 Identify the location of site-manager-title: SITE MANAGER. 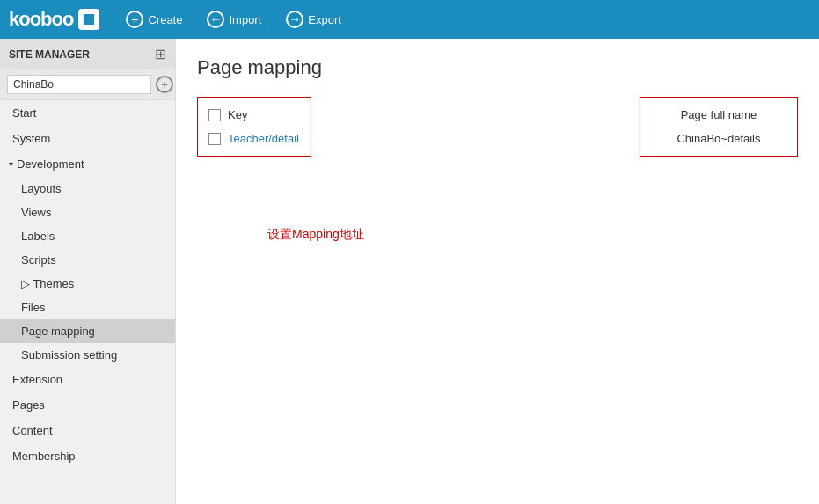
(49, 55).